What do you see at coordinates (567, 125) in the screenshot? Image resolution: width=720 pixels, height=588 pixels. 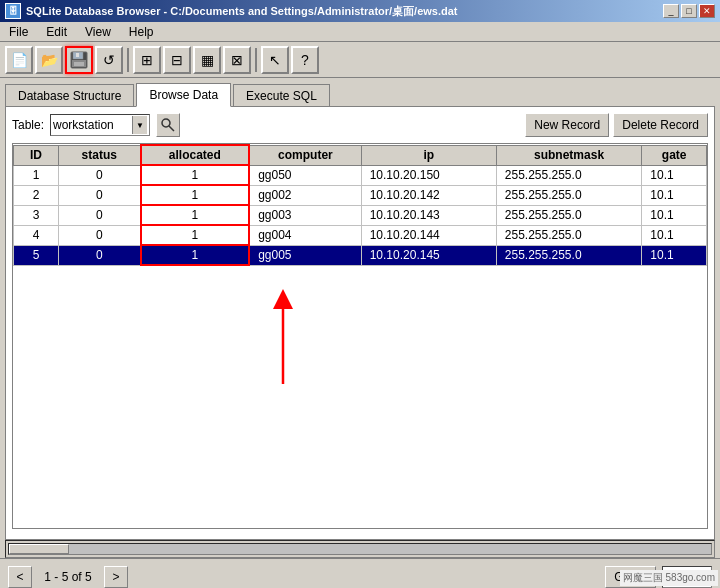 I see `new-record-button: New Record` at bounding box center [567, 125].